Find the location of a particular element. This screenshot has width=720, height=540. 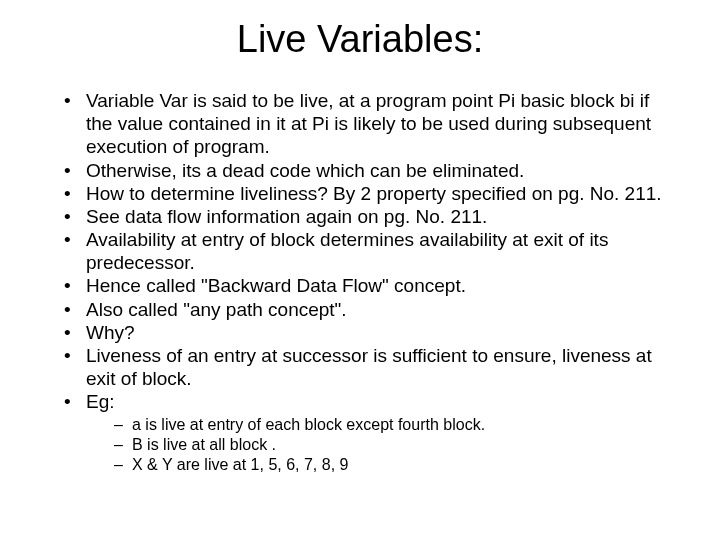

list-item-label: Eg: is located at coordinates (100, 402).